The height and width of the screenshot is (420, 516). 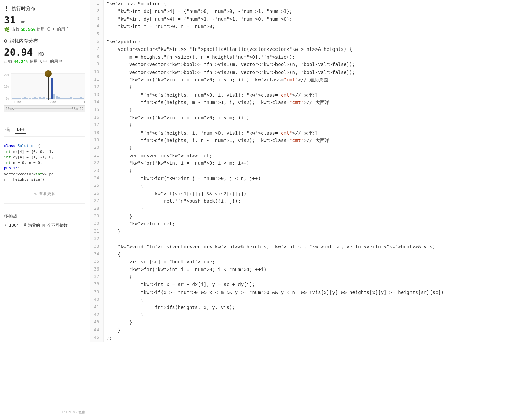 What do you see at coordinates (310, 64) in the screenshot?
I see `line-content: vector<vector<"kw">bool>> "fn">vis1(m, v…` at bounding box center [310, 64].